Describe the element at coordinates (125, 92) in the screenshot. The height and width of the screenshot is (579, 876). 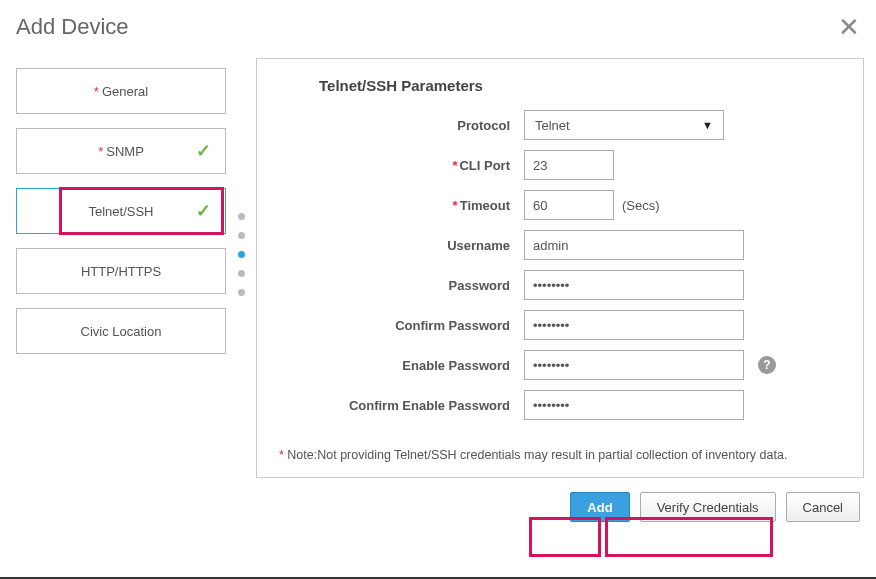
I see `sidebar-item-label: General` at that location.